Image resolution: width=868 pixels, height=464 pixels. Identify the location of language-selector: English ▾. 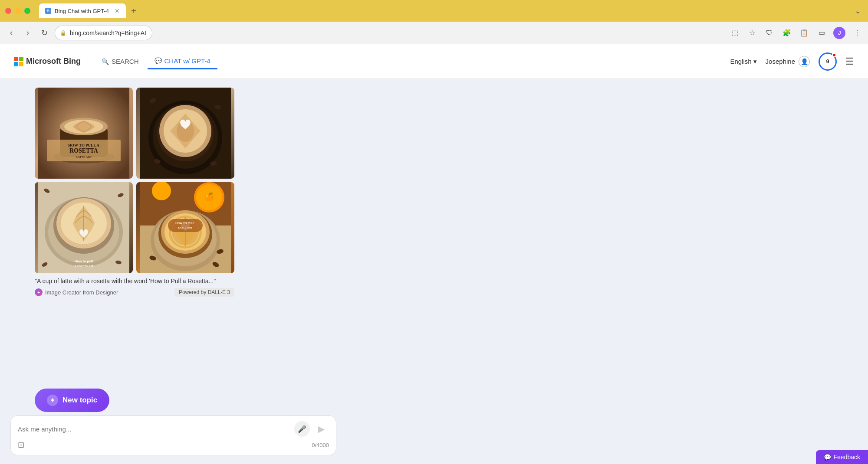
(743, 62).